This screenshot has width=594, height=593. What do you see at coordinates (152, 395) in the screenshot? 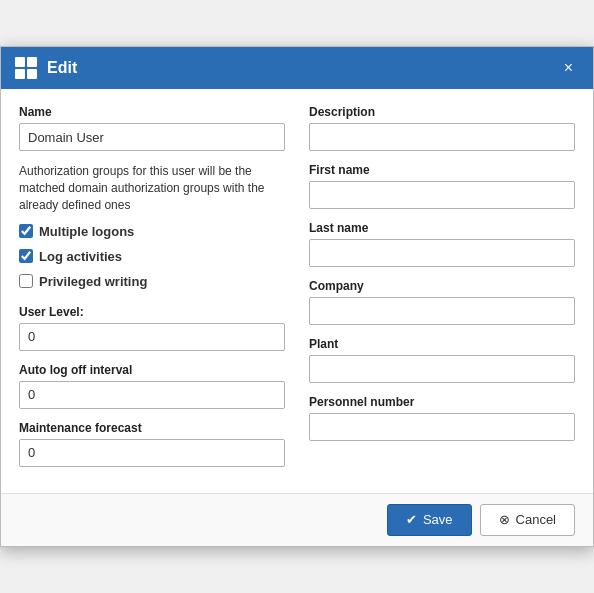
I see `auto-log-off-input` at bounding box center [152, 395].